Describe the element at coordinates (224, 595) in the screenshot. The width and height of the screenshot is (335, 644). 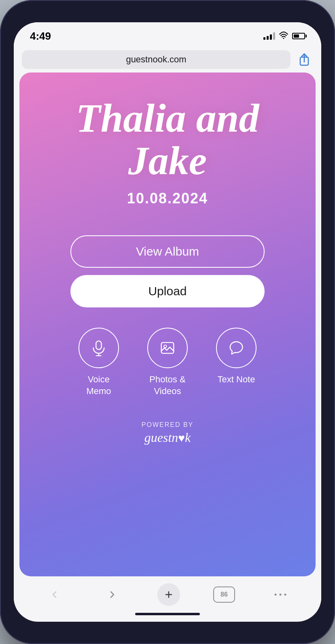
I see `tabs-button: 86` at that location.